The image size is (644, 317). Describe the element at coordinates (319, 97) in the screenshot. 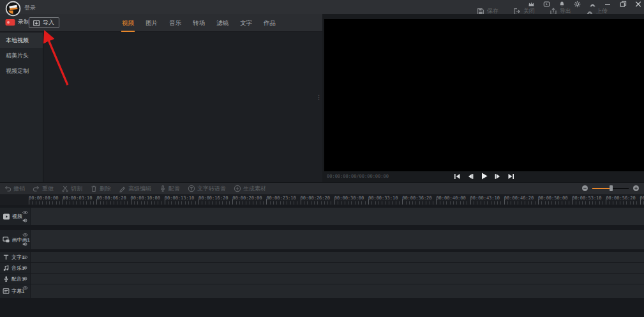

I see `panel-resize-handle: ⋮` at that location.